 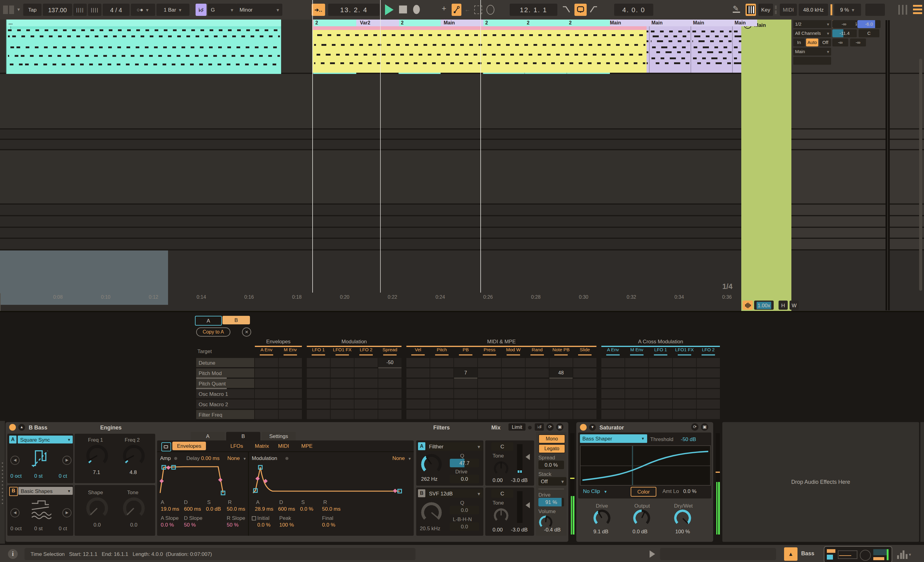 I want to click on filter-a-freq-knob, so click(x=431, y=464).